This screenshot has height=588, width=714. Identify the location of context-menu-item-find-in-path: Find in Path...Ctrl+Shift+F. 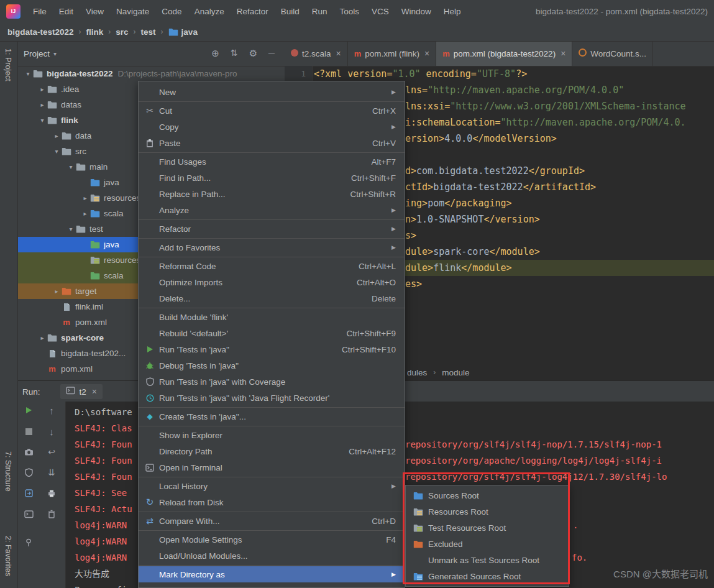
(272, 178).